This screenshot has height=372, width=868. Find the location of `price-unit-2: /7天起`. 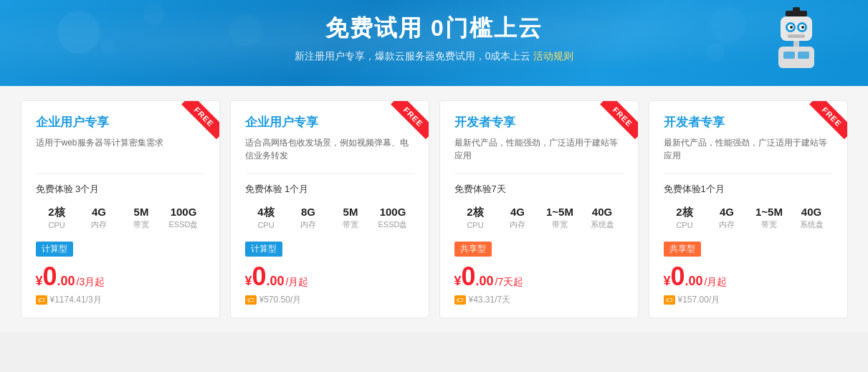

price-unit-2: /7天起 is located at coordinates (510, 282).